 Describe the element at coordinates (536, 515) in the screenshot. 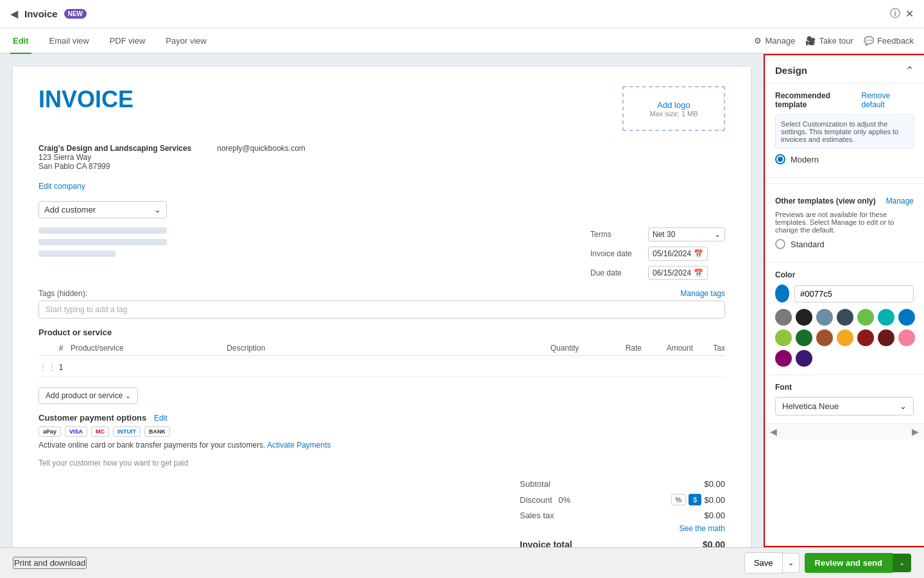

I see `sales-tax-label: Sales tax` at that location.